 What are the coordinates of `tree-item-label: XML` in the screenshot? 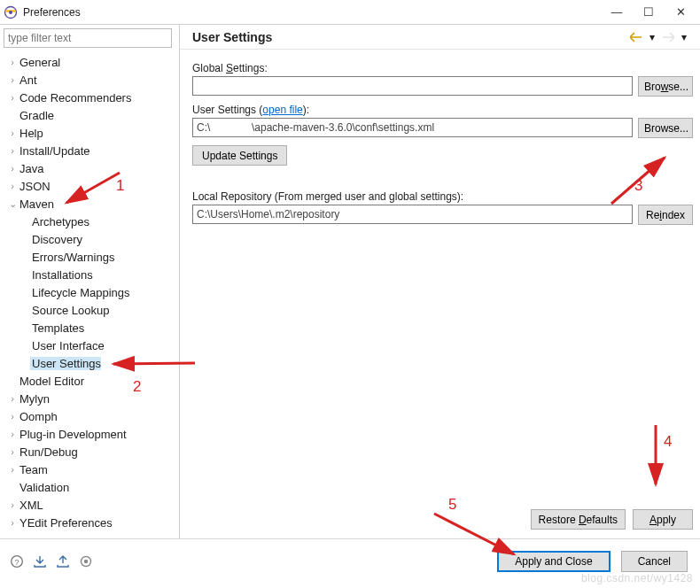 It's located at (30, 505).